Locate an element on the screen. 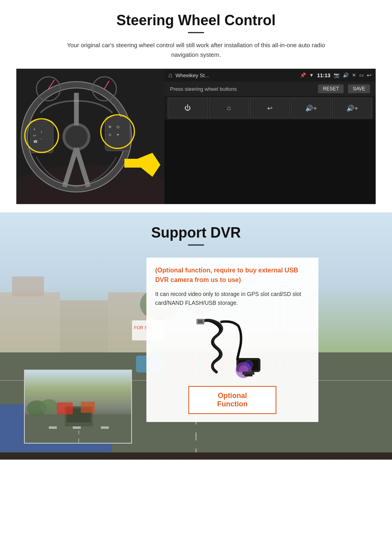 The width and height of the screenshot is (392, 542). hu-action-buttons: RESET SAVE is located at coordinates (343, 89).